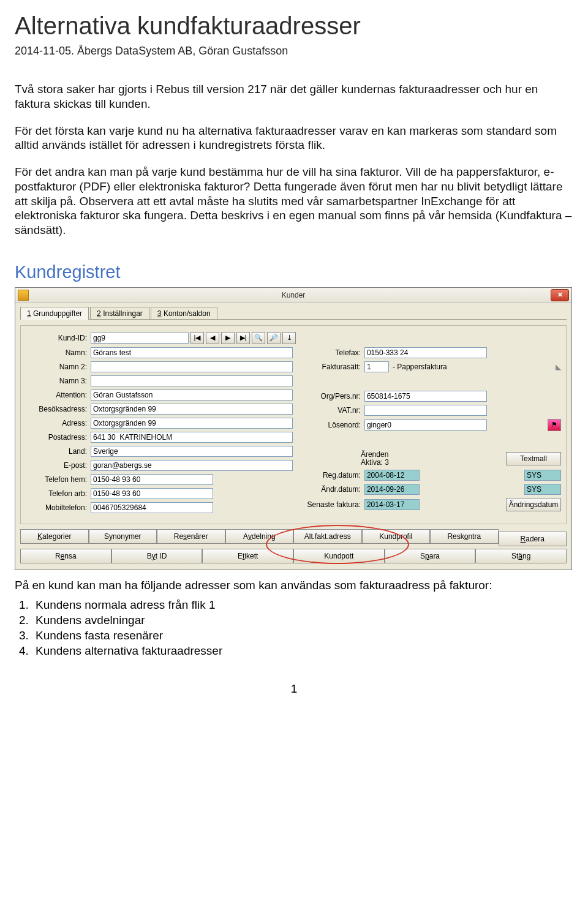 Image resolution: width=588 pixels, height=918 pixels. I want to click on tab-installningar: 2 Inställningar, so click(120, 314).